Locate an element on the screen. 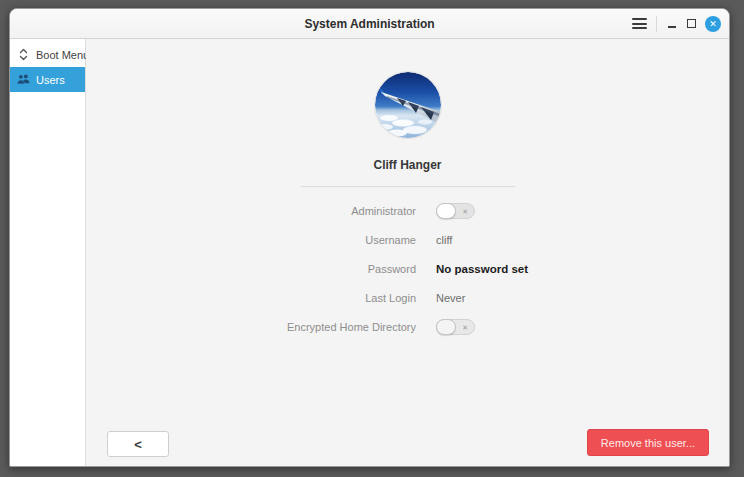 The image size is (744, 477). maximize-icon is located at coordinates (692, 24).